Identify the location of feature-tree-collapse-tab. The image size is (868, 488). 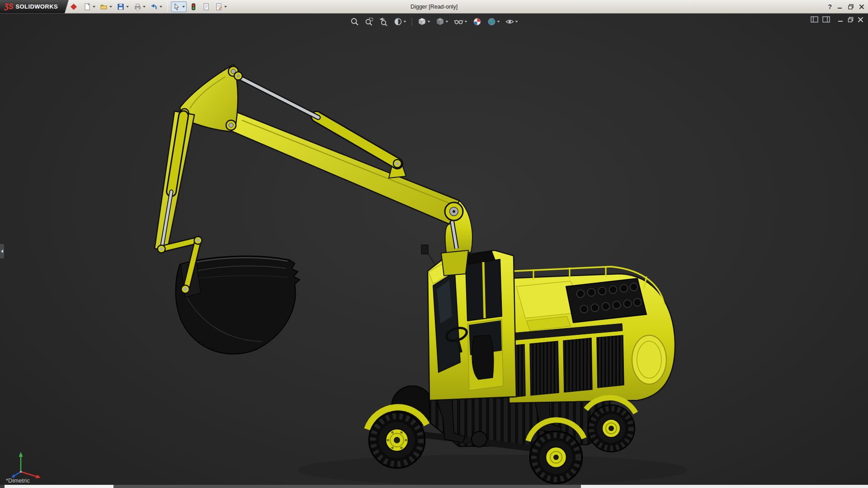
(2, 251).